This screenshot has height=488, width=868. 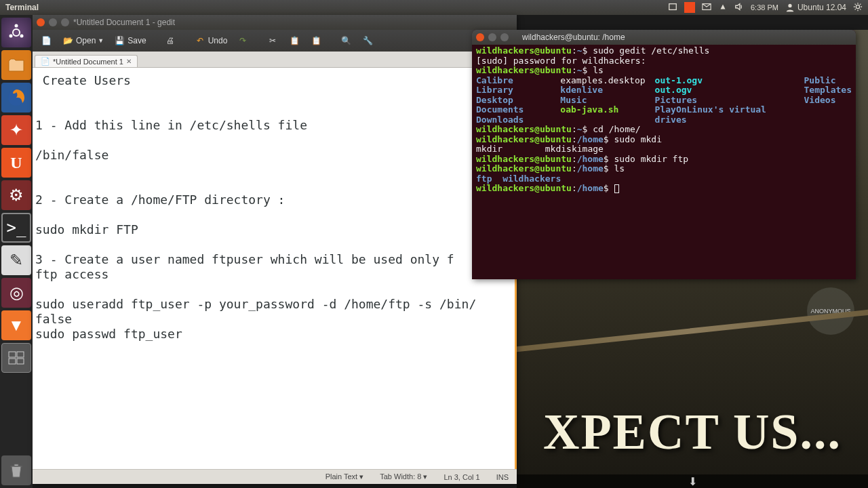 I want to click on record-indicator, so click(x=690, y=7).